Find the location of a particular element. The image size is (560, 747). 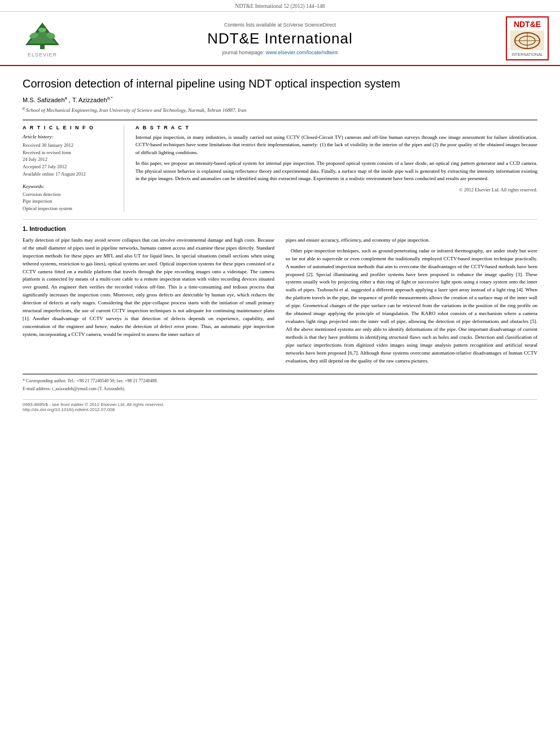

journal-title: NDT&E International is located at coordinates (280, 38).